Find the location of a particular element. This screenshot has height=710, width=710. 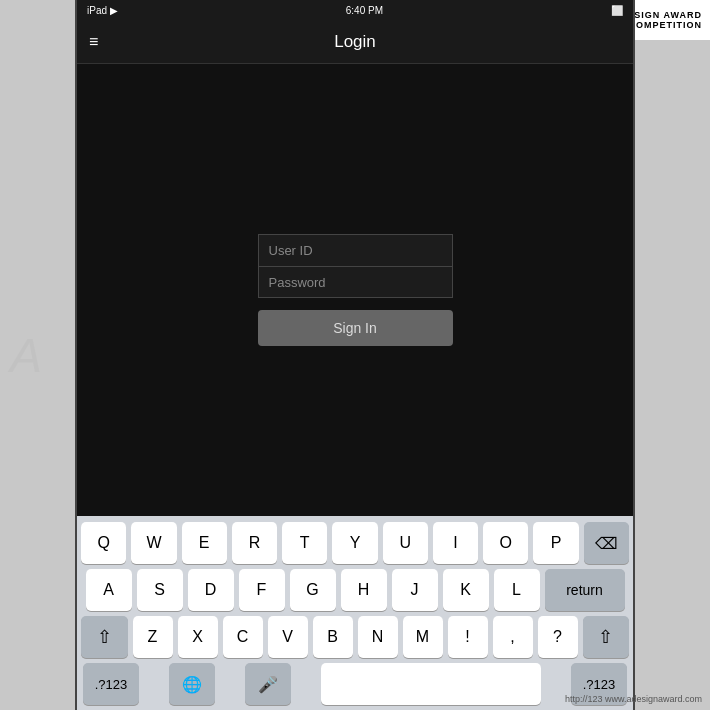

keyboard-row-3: ⇧ Z X C V B N M ! , ? ⇧ is located at coordinates (355, 637).